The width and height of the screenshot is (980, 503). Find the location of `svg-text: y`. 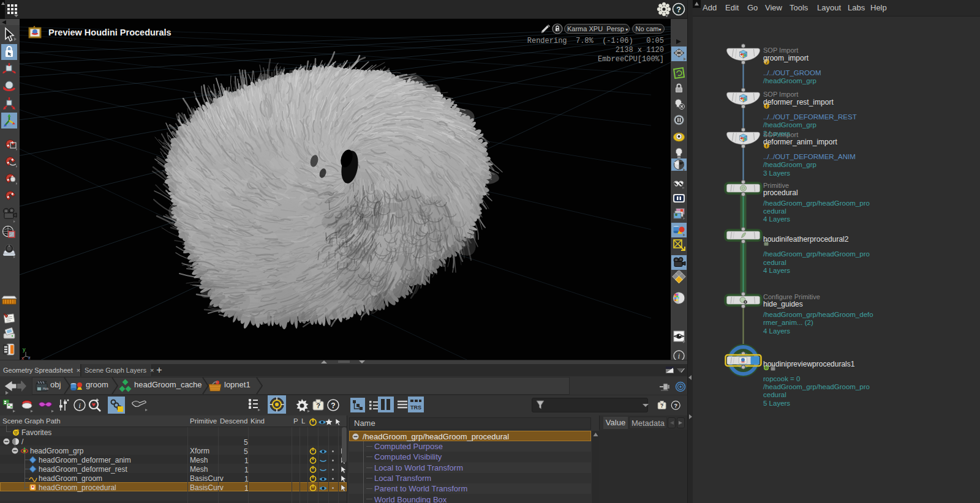

svg-text: y is located at coordinates (24, 349).